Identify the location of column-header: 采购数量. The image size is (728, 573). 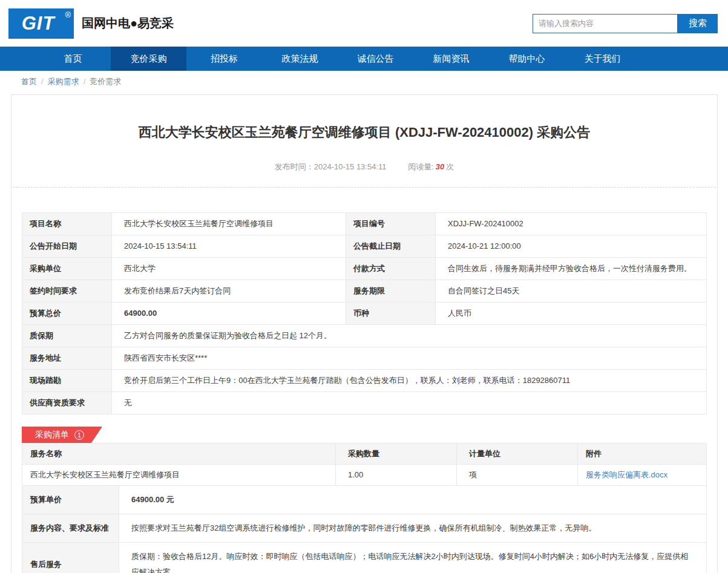
(396, 454).